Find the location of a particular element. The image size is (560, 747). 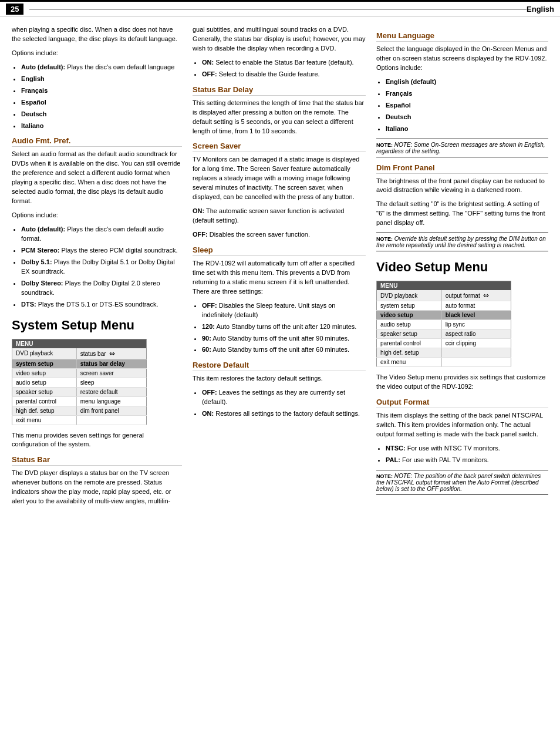

list-item: English (default) is located at coordinates (467, 82).